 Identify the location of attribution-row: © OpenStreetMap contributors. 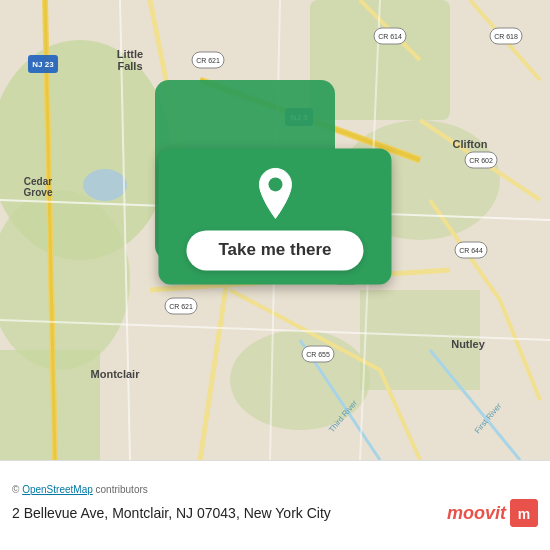
(275, 490).